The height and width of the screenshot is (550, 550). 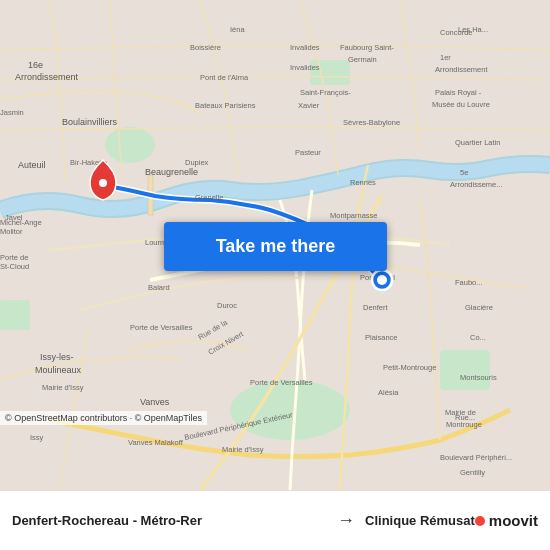 I want to click on svg-text: Auteuil, so click(x=32, y=165).